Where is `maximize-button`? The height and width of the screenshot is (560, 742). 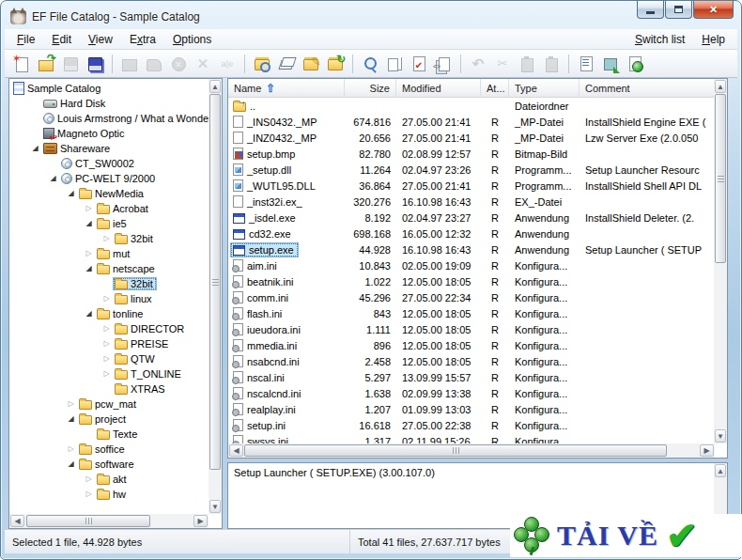 maximize-button is located at coordinates (678, 9).